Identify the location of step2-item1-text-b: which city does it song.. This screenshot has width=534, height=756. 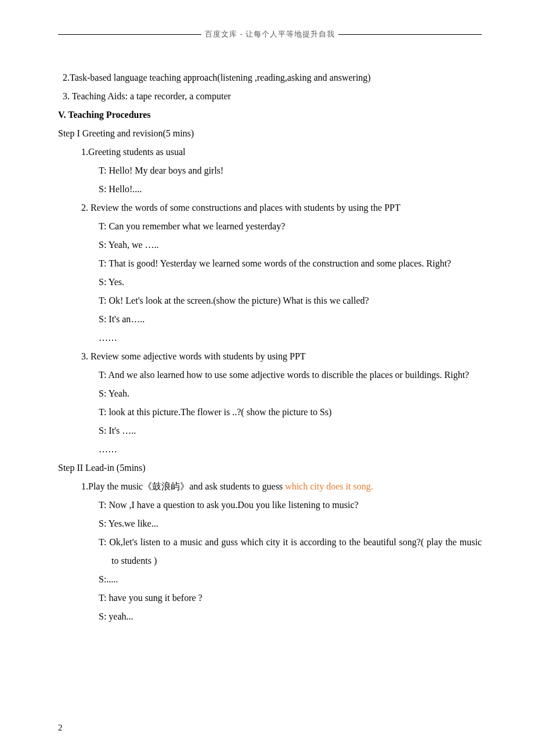
(329, 487).